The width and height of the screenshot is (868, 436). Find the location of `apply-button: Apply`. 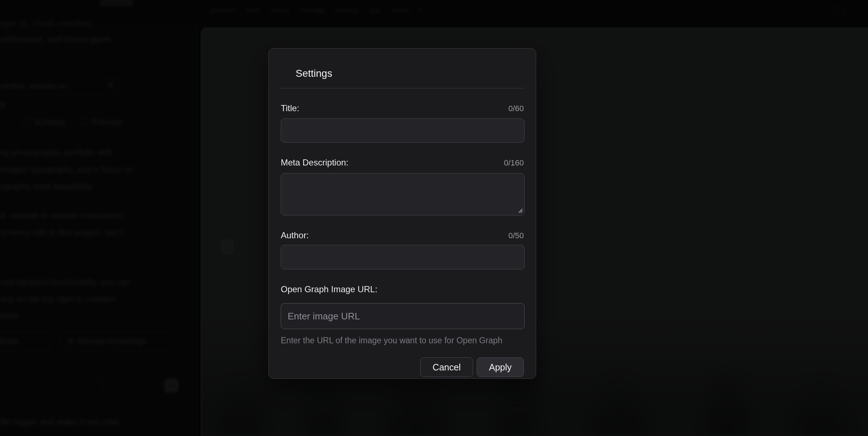

apply-button: Apply is located at coordinates (500, 367).